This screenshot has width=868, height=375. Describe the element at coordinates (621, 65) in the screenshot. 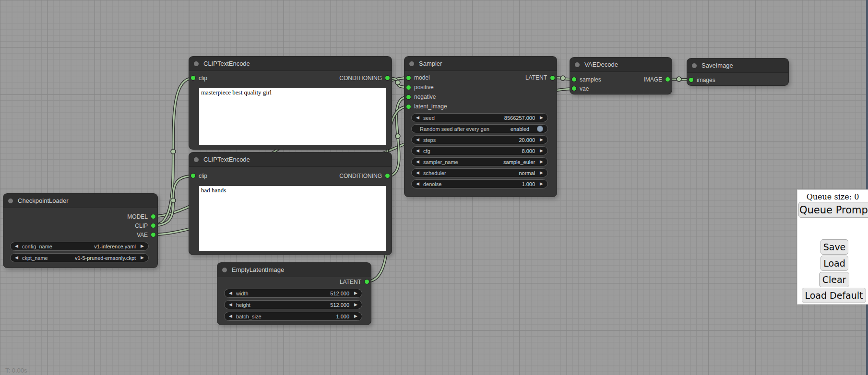

I see `node-titlebar: VAEDecode` at that location.